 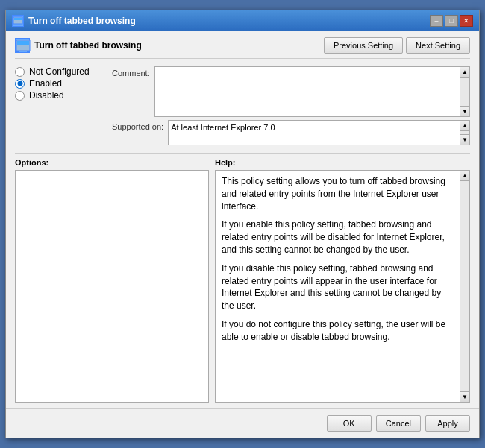 What do you see at coordinates (137, 125) in the screenshot?
I see `supported-label: Supported on:` at bounding box center [137, 125].